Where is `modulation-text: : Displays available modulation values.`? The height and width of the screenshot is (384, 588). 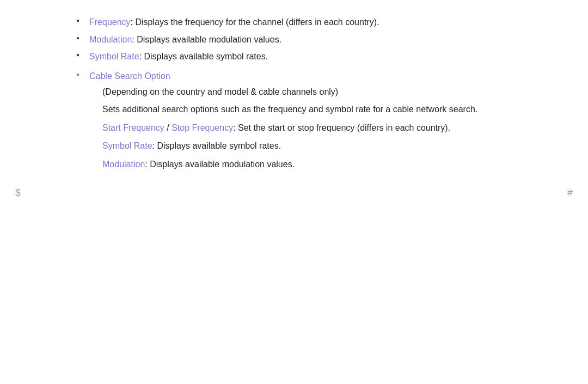 modulation-text: : Displays available modulation values. is located at coordinates (207, 39).